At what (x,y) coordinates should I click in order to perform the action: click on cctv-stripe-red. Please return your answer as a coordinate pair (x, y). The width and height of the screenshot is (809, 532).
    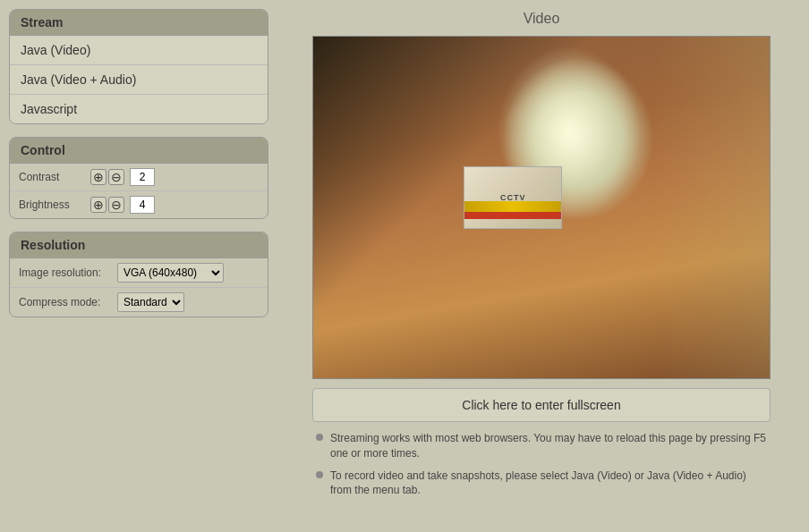
    Looking at the image, I should click on (513, 215).